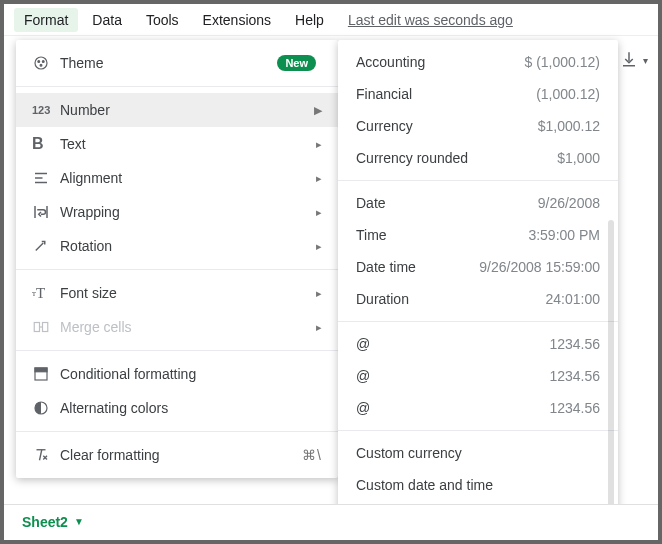 The height and width of the screenshot is (544, 662). I want to click on menu-data: Data, so click(107, 20).